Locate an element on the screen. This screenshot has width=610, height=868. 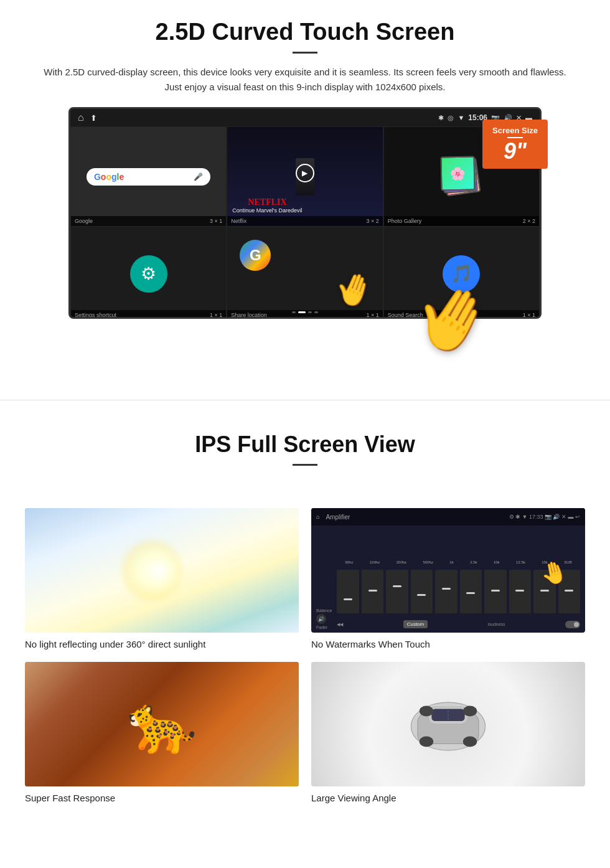
feature-amplifier: ⌂ Amplifier ⚙ ✱ ▼ 17:33 📷 🔊 ✕ ▬ ↩ Balanc… is located at coordinates (448, 579).